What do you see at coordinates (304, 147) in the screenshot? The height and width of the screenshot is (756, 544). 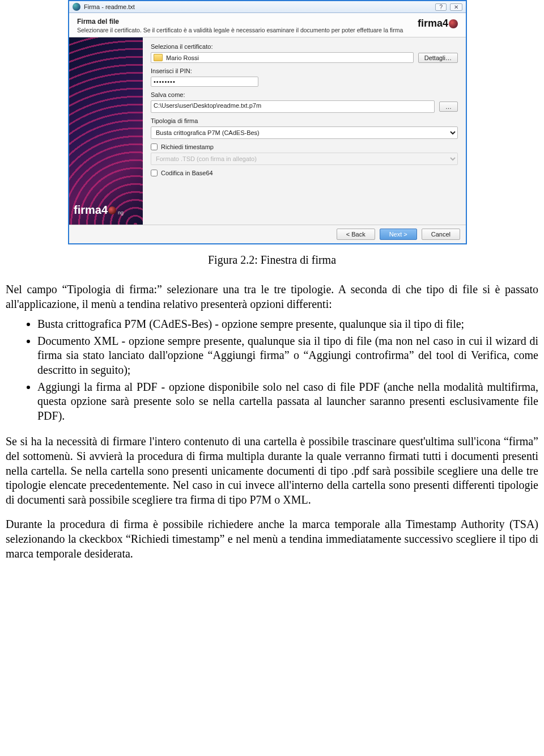 I see `richiedi-timestamp-checkbox: Richiedi timestamp` at bounding box center [304, 147].